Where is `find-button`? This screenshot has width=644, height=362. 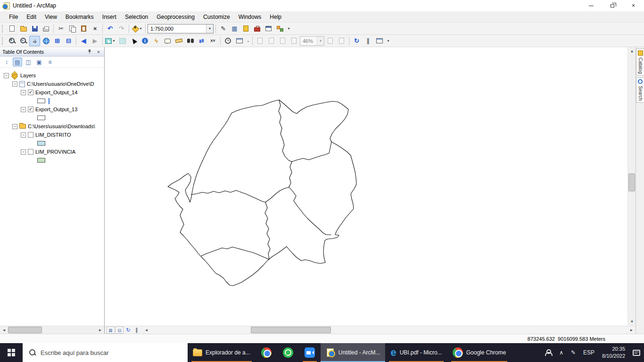
find-button is located at coordinates (190, 41).